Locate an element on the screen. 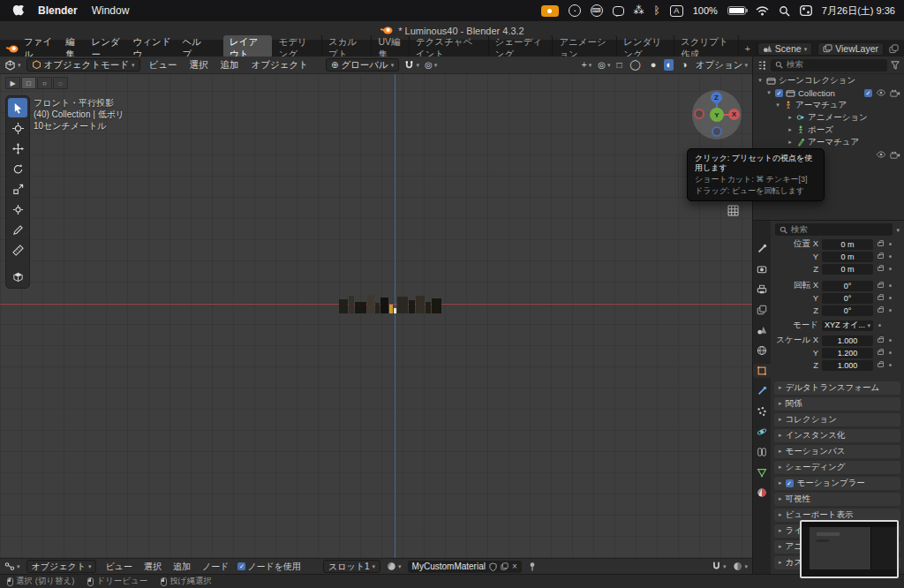 The height and width of the screenshot is (588, 904). section-relations: ▸関係 is located at coordinates (837, 404).